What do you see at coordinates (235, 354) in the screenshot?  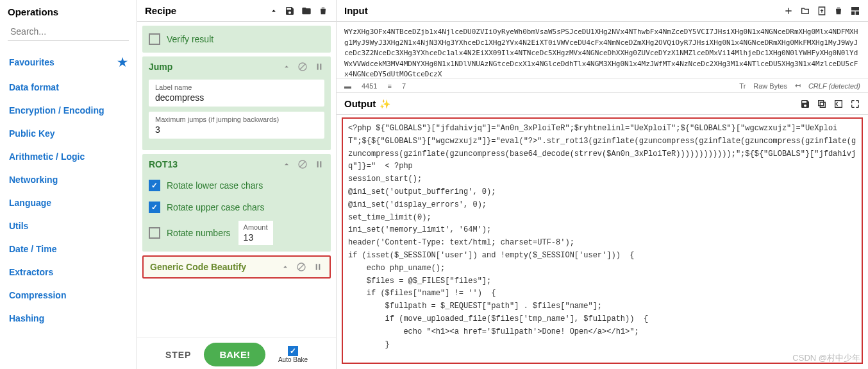 I see `bake-button: BAKE!` at bounding box center [235, 354].